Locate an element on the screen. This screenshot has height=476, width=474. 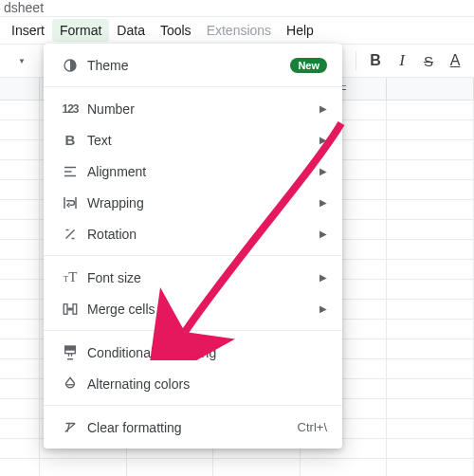
wrapping-icon is located at coordinates (70, 203).